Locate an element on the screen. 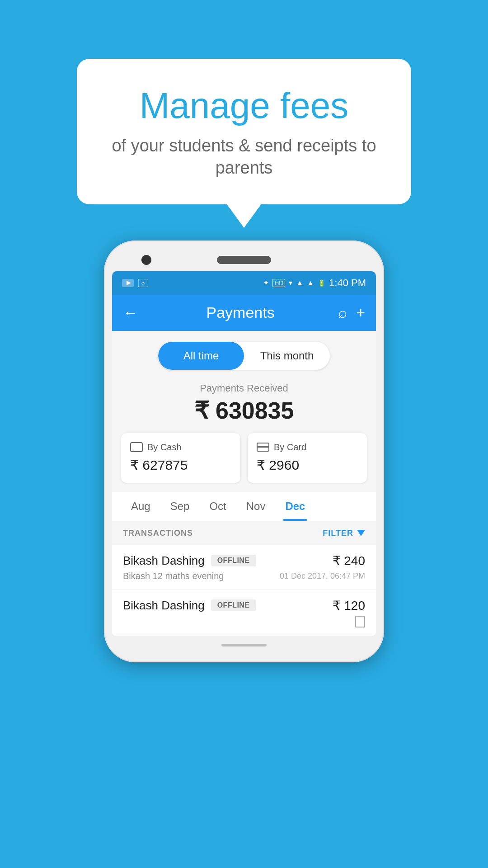 The width and height of the screenshot is (488, 868). page-title: Payments is located at coordinates (240, 313).